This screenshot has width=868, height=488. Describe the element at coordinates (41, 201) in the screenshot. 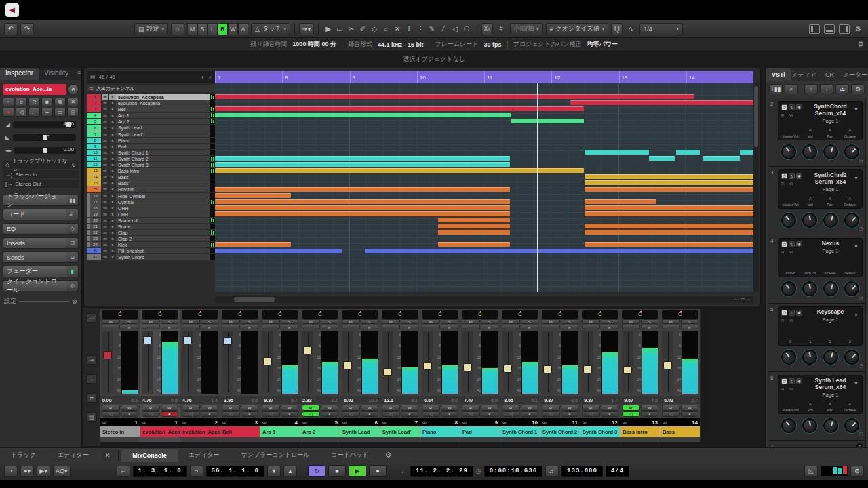

I see `inspector-section-トラックバージョン: トラックバージョン▮▮` at that location.